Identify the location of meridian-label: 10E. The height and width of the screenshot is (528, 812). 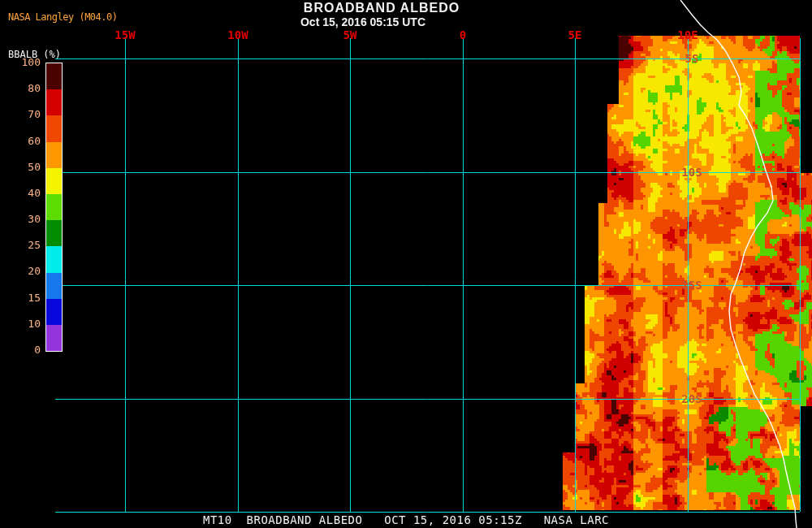
(687, 35).